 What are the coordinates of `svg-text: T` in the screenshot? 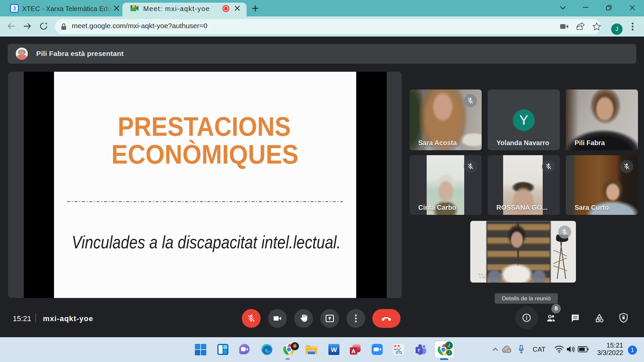 It's located at (419, 351).